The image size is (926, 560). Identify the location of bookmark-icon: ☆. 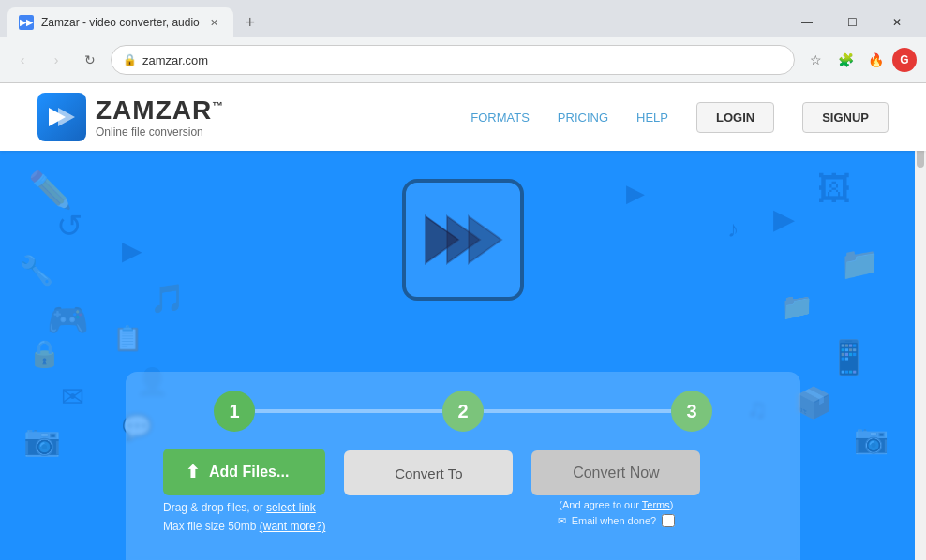
(815, 60).